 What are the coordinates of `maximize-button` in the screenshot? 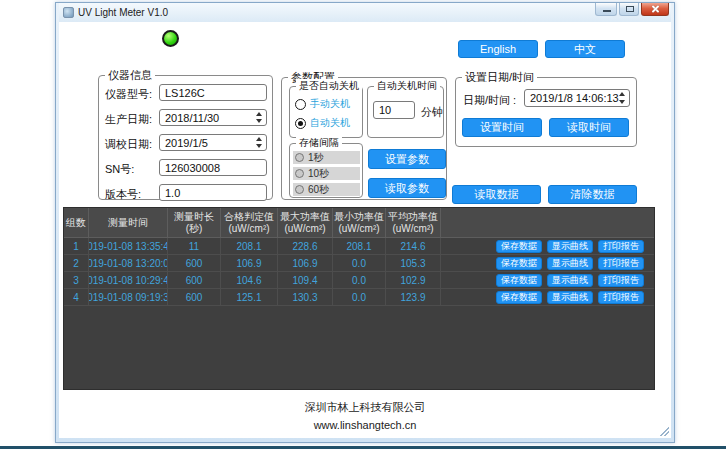 It's located at (629, 10).